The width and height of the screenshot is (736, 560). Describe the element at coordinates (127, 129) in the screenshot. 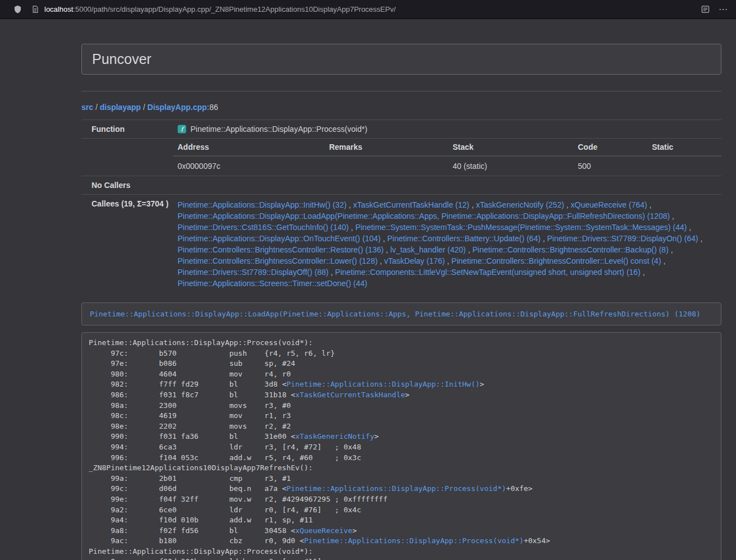

I see `function-label: Function` at that location.